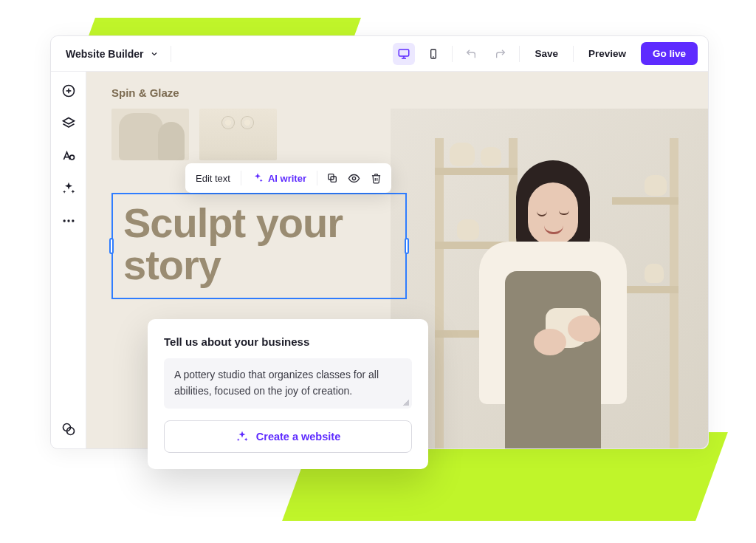 The height and width of the screenshot is (543, 756). I want to click on desktop-icon, so click(404, 54).